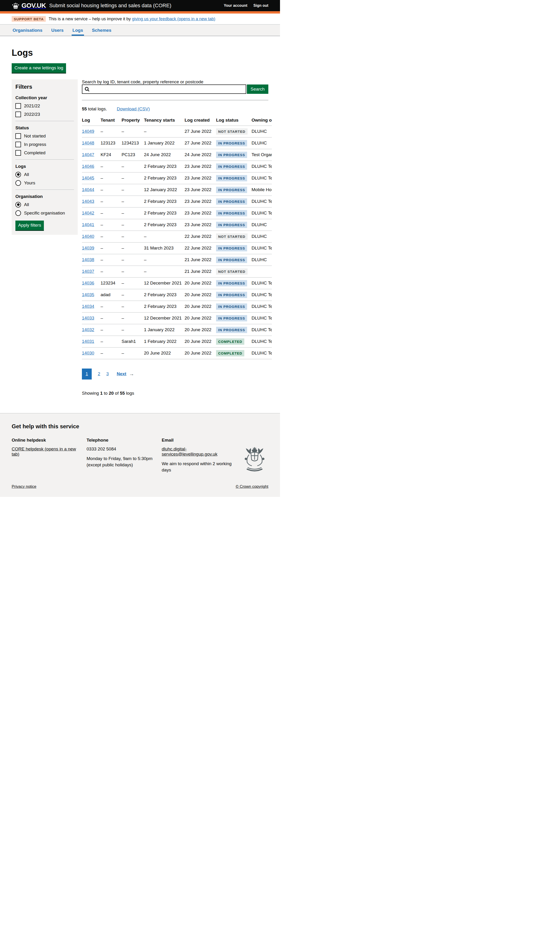 This screenshot has height=928, width=560. What do you see at coordinates (164, 89) in the screenshot?
I see `search-input` at bounding box center [164, 89].